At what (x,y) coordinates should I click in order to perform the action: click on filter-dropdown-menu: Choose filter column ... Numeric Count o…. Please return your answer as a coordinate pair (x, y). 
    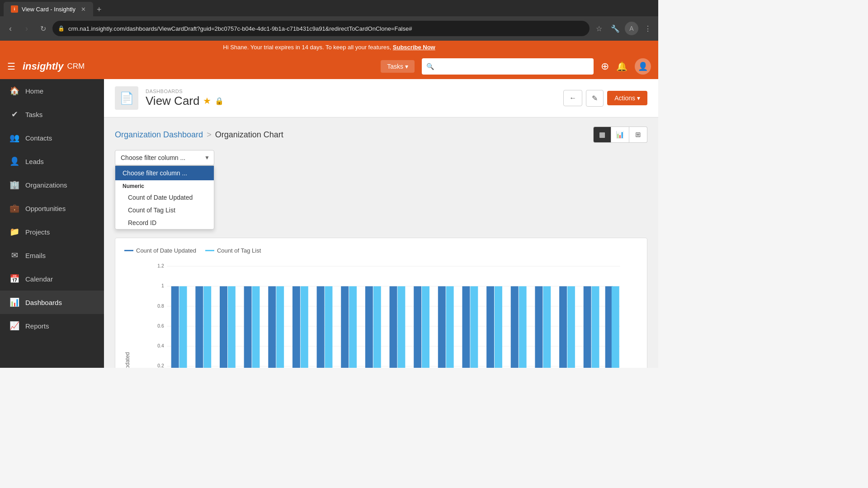
    Looking at the image, I should click on (165, 197).